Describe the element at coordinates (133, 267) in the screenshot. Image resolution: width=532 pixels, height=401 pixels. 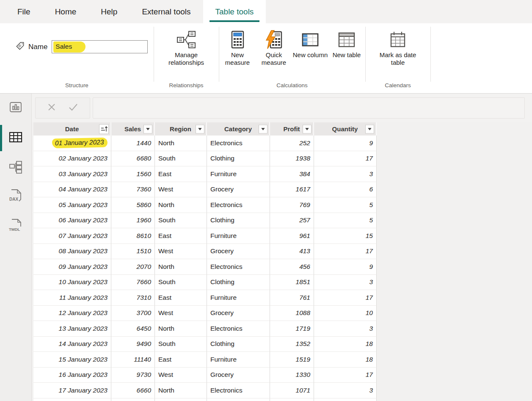
I see `grid-cell-sales: 2070` at that location.